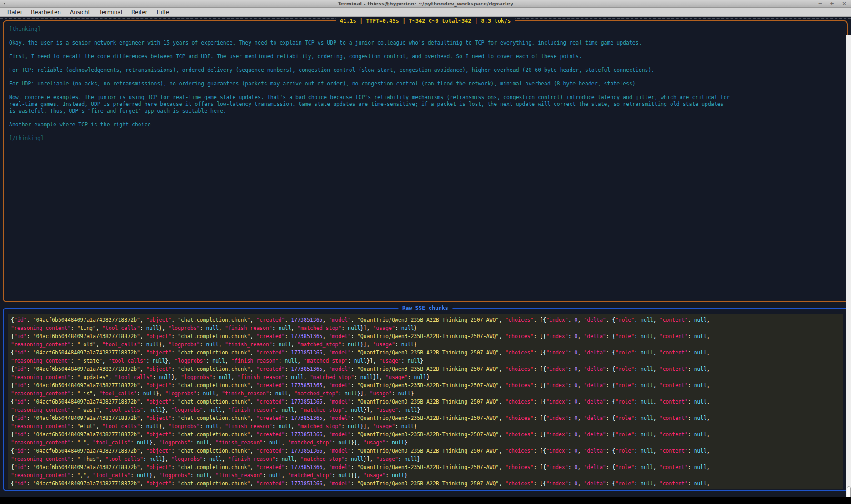 The height and width of the screenshot is (504, 851). What do you see at coordinates (426, 308) in the screenshot?
I see `sse-panel-title: Raw SSE chunks` at bounding box center [426, 308].